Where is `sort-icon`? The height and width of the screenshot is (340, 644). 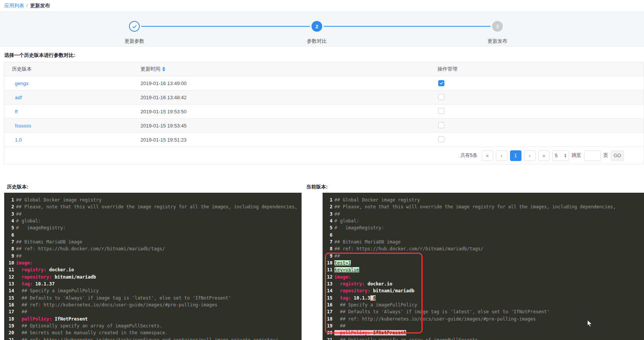
sort-icon is located at coordinates (164, 69).